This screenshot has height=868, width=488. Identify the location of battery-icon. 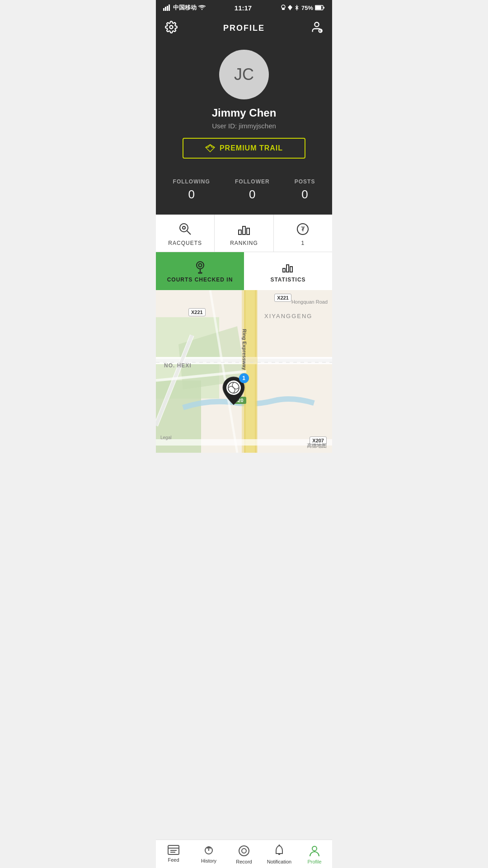
(320, 8).